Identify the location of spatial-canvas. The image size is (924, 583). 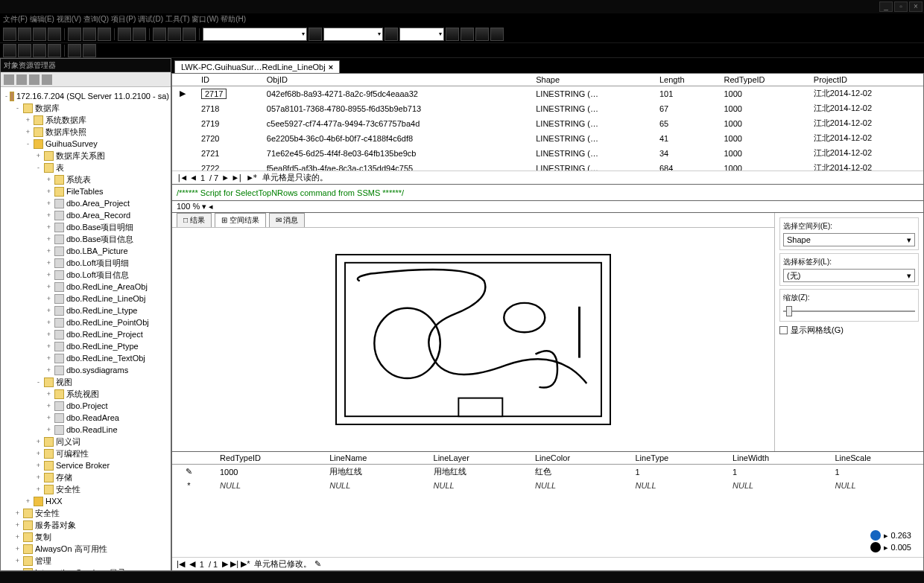
(473, 340).